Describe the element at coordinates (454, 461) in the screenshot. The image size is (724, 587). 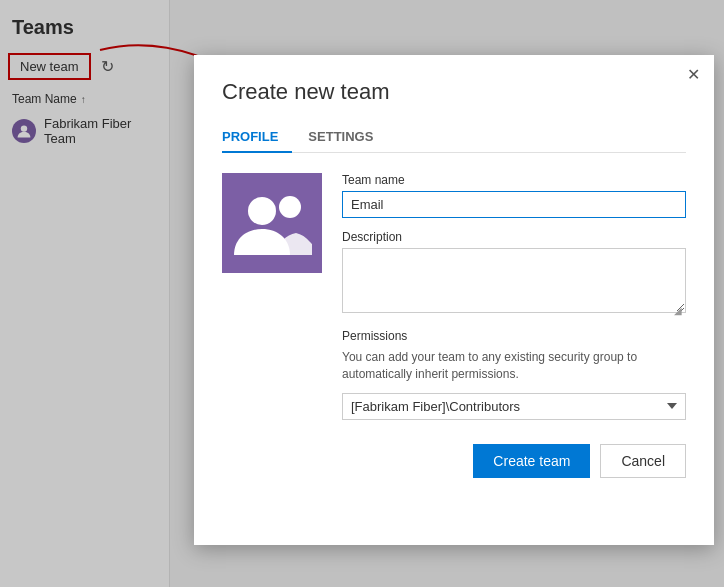
I see `modal-footer: Create team Cancel` at that location.